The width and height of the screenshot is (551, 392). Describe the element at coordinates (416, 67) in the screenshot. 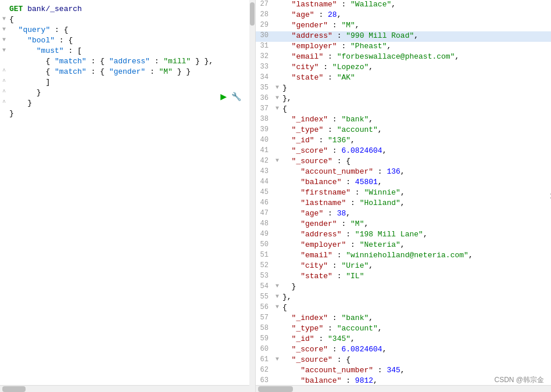

I see `right-line-content: "city" : "Lopezo",` at that location.